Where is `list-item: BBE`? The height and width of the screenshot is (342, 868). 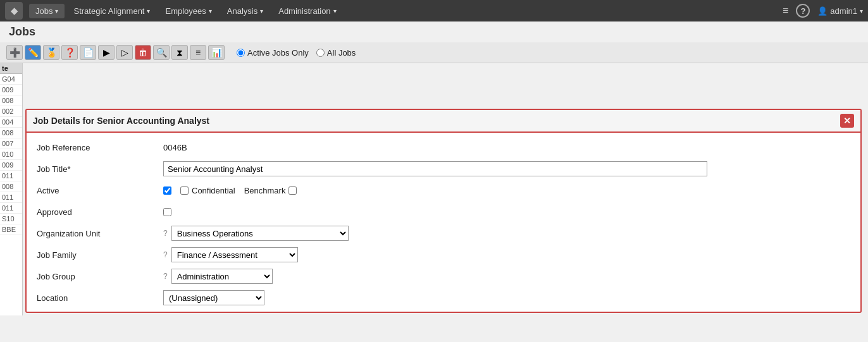 list-item: BBE is located at coordinates (11, 230).